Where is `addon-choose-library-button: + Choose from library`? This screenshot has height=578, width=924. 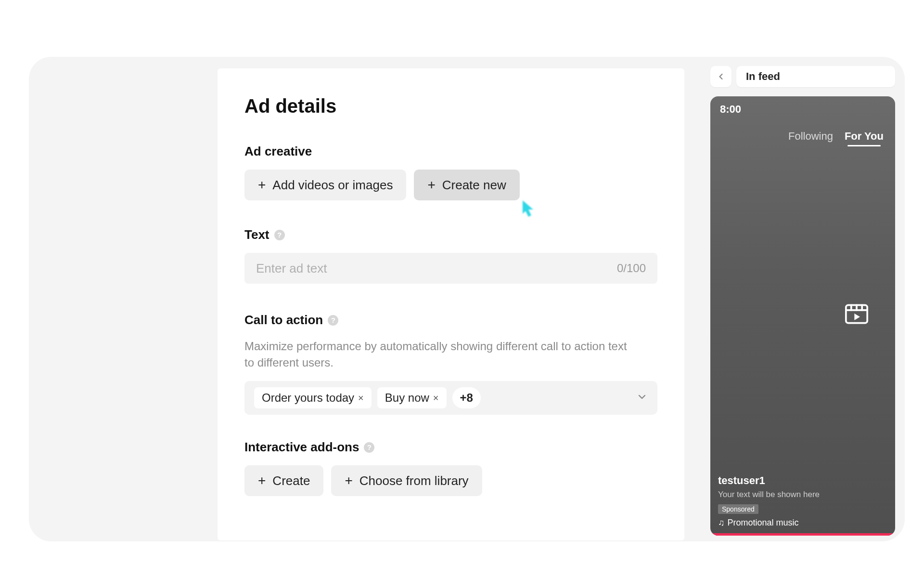
addon-choose-library-button: + Choose from library is located at coordinates (406, 481).